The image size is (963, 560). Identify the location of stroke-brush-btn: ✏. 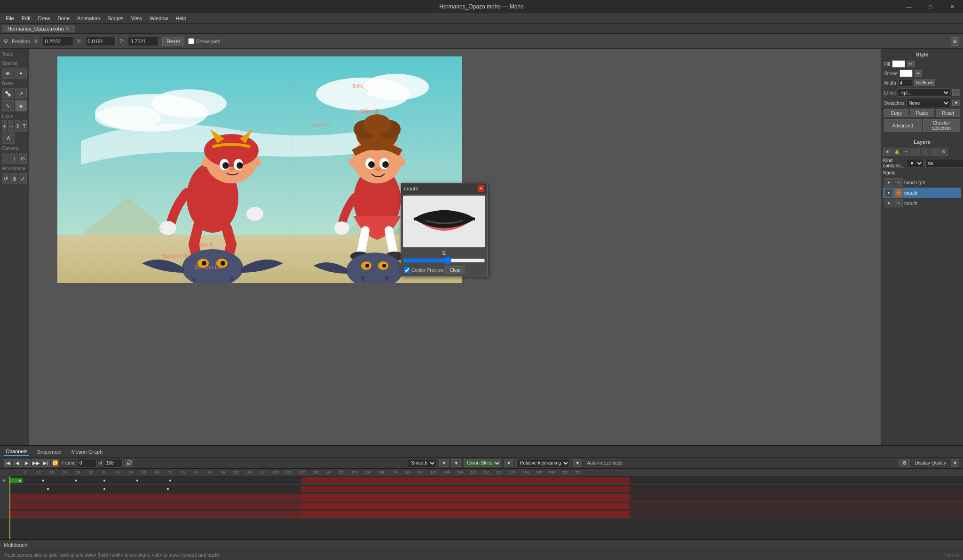
(918, 73).